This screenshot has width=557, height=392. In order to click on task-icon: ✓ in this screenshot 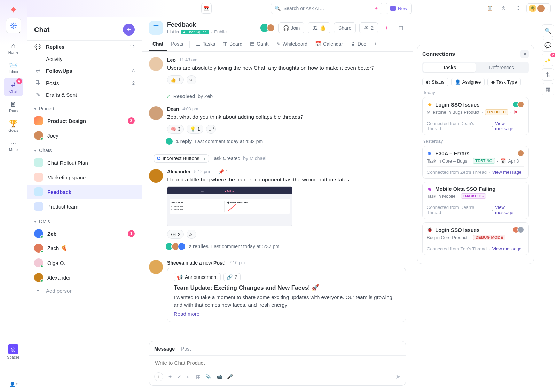, I will do `click(179, 377)`.